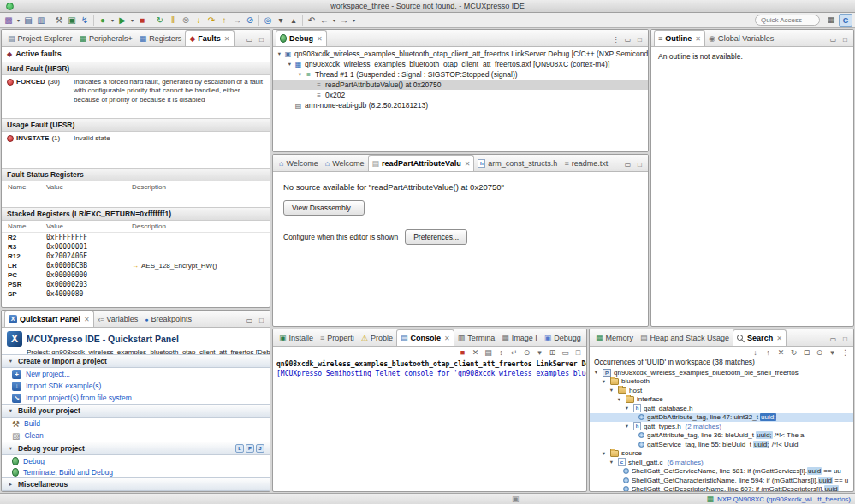 The width and height of the screenshot is (855, 504). What do you see at coordinates (160, 21) in the screenshot?
I see `restart-icon: ↻` at bounding box center [160, 21].